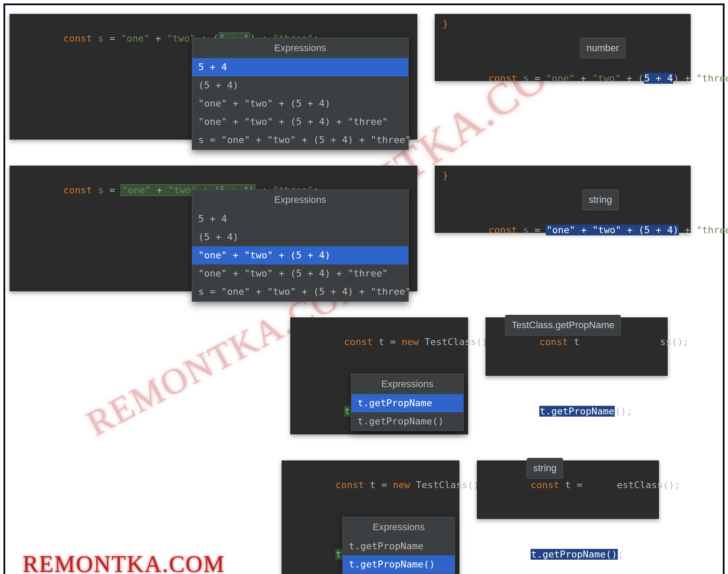 This screenshot has width=728, height=574. Describe the element at coordinates (613, 230) in the screenshot. I see `selected-expr: "one" + "two" + (5 + 4)` at that location.